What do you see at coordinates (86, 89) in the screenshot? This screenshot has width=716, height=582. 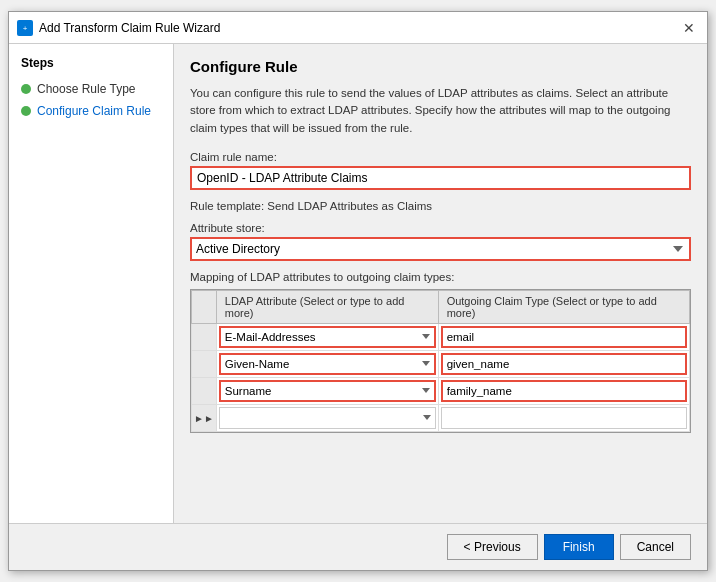 I see `sidebar-item-label-choose-type: Choose Rule Type` at bounding box center [86, 89].